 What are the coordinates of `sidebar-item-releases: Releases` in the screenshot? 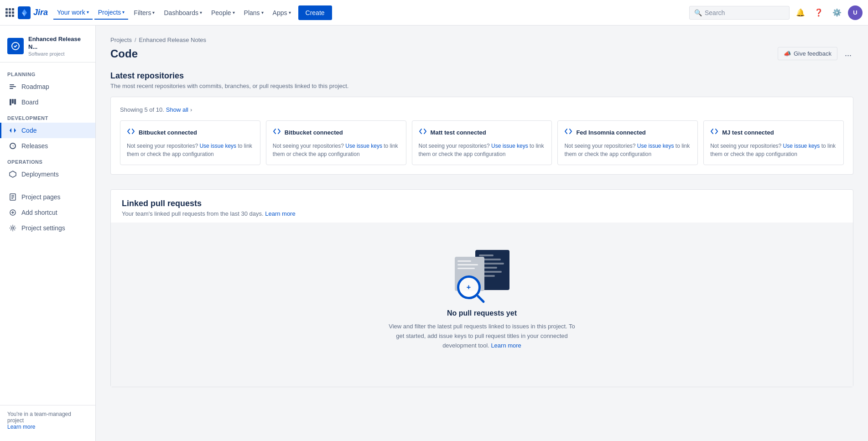 It's located at (47, 146).